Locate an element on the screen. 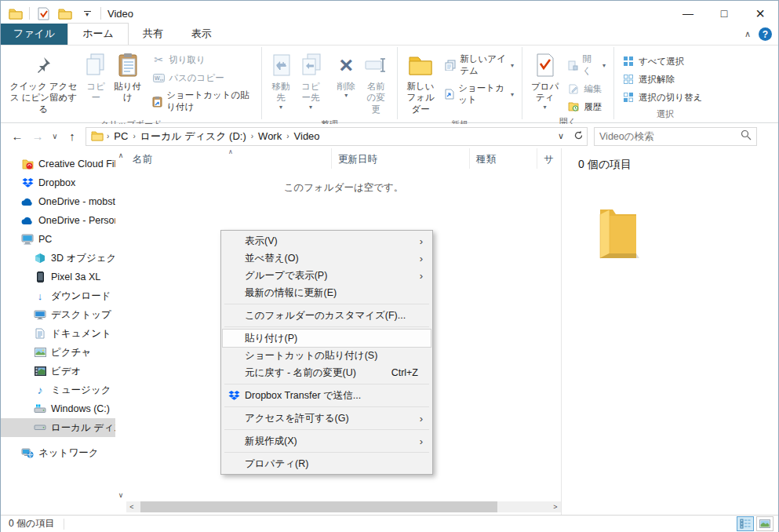  search-box is located at coordinates (675, 137).